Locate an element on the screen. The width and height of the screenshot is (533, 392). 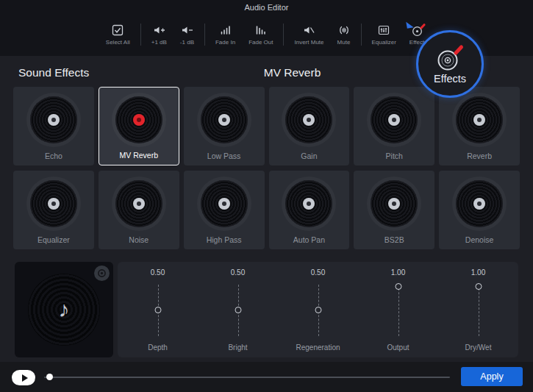
param-regeneration: 0.50 Regeneration is located at coordinates (318, 310).